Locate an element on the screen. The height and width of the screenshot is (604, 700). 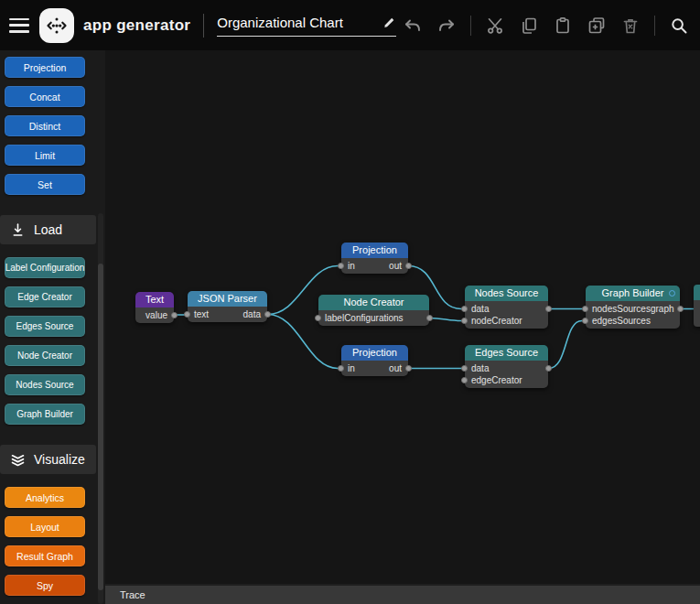
port-label-text: text is located at coordinates (201, 315).